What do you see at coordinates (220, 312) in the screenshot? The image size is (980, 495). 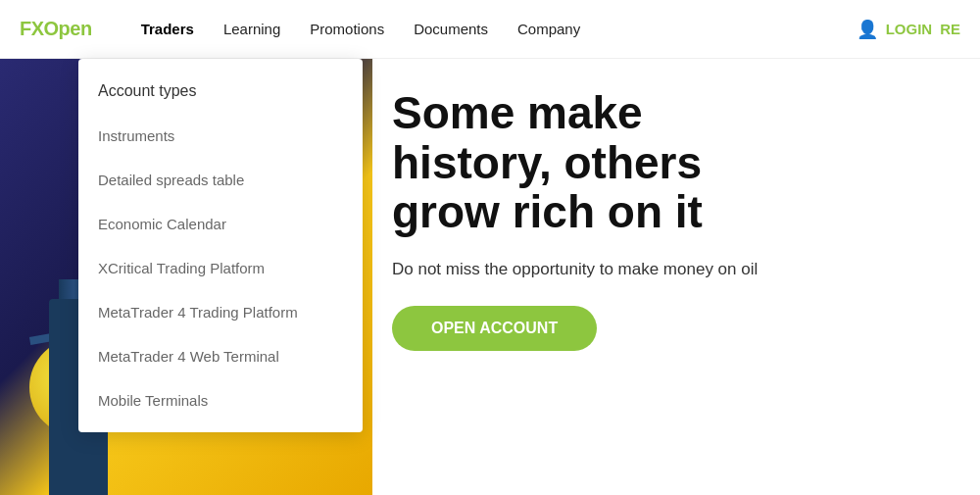 I see `dropdown-item-mt4: MetaTrader 4 Trading Platform` at bounding box center [220, 312].